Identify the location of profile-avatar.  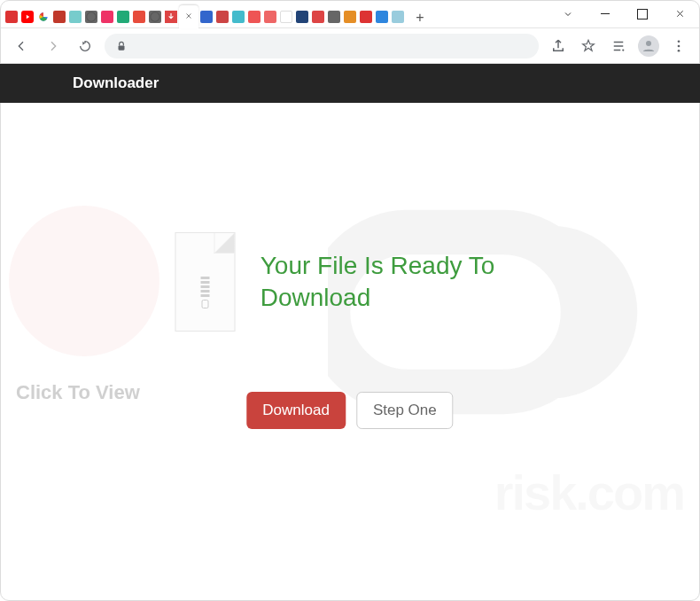
(649, 46).